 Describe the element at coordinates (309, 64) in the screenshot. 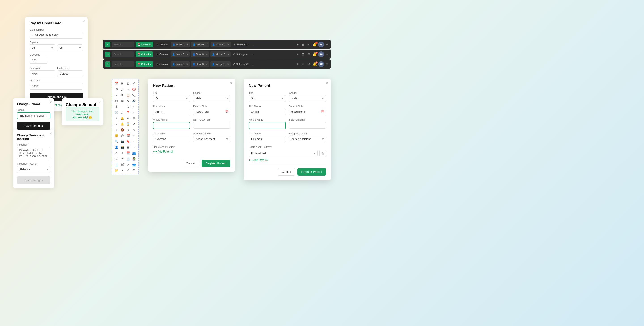

I see `nav-mail-3: ✉` at that location.